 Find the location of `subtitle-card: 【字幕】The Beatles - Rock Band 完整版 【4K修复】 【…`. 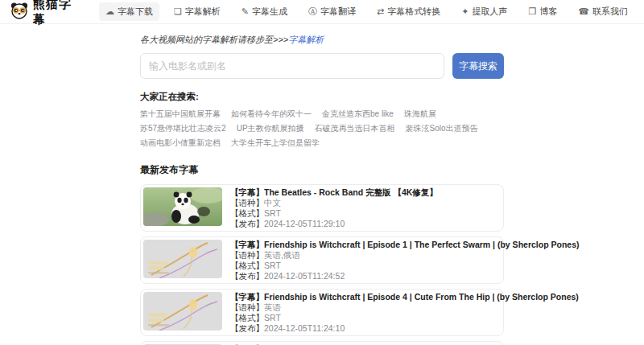

subtitle-card: 【字幕】The Beatles - Rock Band 完整版 【4K修复】 【… is located at coordinates (322, 207).